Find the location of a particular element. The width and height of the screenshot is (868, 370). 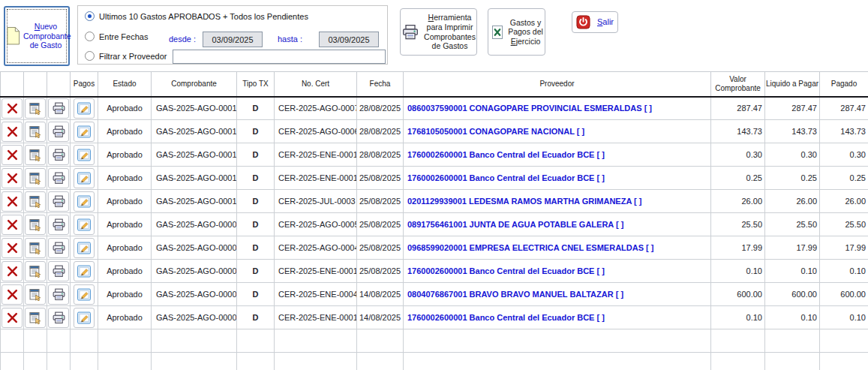

cell-no-cert: CER-2025-AGO-0004 is located at coordinates (316, 248).